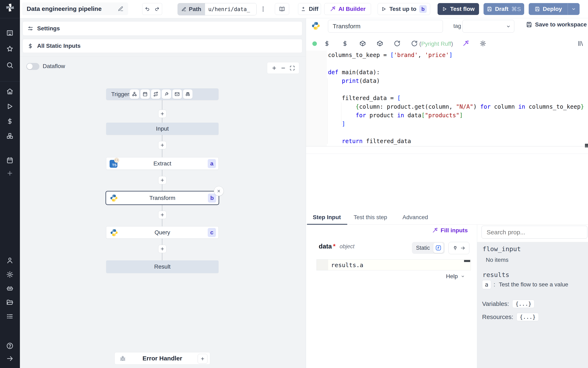  Describe the element at coordinates (10, 65) in the screenshot. I see `search-icon` at that location.